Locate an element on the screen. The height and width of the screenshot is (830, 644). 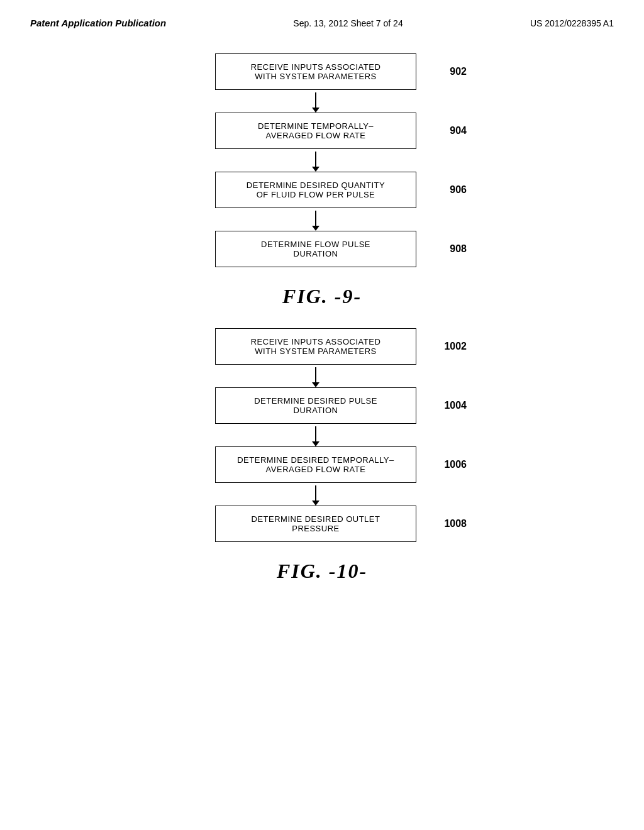
step-box-1008: DETERMINE DESIRED OUTLET PRESSURE is located at coordinates (316, 524).